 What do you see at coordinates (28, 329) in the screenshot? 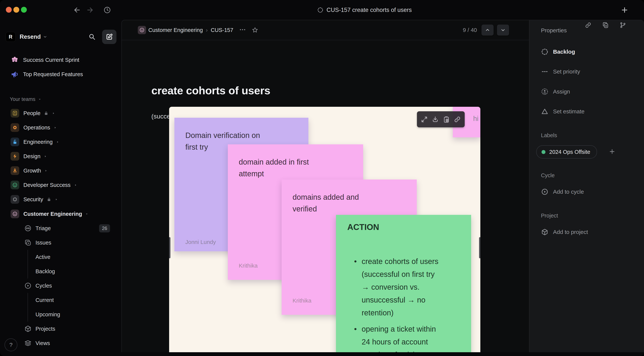
I see `cube-icon` at bounding box center [28, 329].